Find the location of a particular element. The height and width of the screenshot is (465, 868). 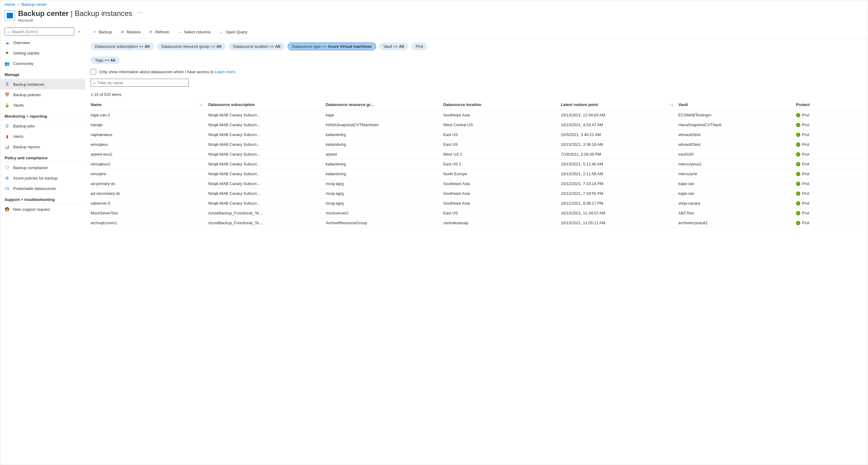

sidebar-item-new-support-request: 🧑New support request is located at coordinates (43, 209).